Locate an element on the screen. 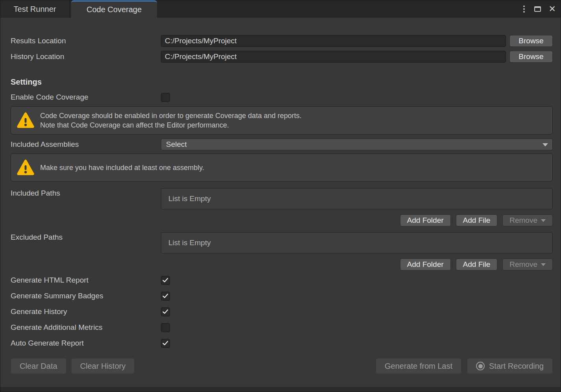 Image resolution: width=561 pixels, height=392 pixels. generate-html-report-checkbox is located at coordinates (165, 280).